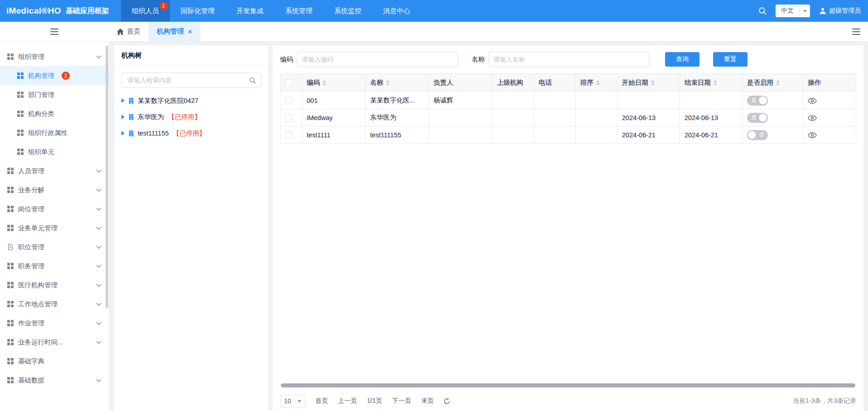 This screenshot has height=411, width=868. I want to click on sidebar-item-institution-mgmt: 机构管理 2, so click(54, 76).